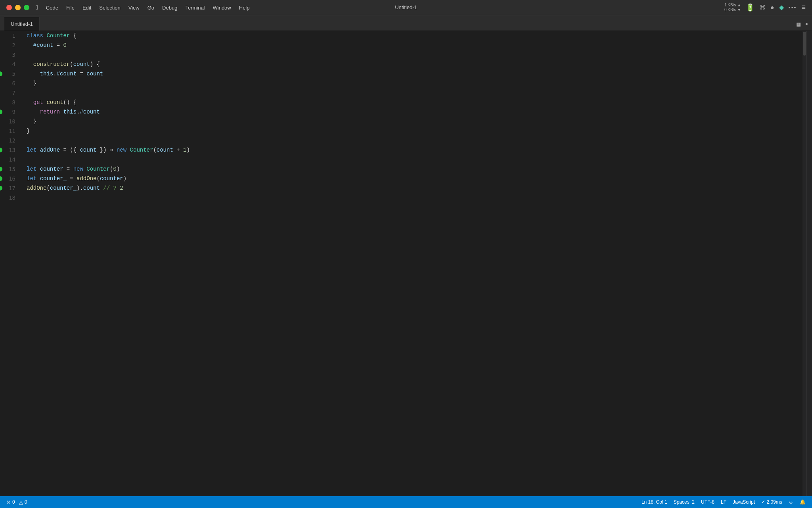  I want to click on menu-code: Code, so click(52, 8).